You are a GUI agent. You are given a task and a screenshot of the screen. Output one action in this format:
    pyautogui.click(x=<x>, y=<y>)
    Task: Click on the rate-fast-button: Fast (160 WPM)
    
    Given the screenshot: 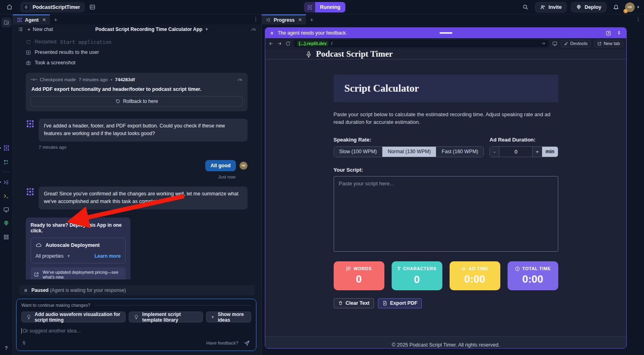 What is the action you would take?
    pyautogui.click(x=460, y=152)
    